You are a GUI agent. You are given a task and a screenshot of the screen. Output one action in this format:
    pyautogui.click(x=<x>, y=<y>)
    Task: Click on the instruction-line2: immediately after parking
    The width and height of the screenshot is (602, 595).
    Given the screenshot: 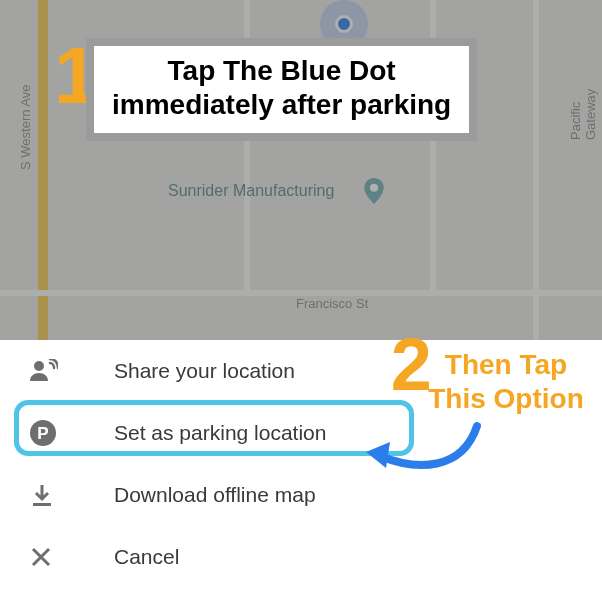 What is the action you would take?
    pyautogui.click(x=282, y=105)
    